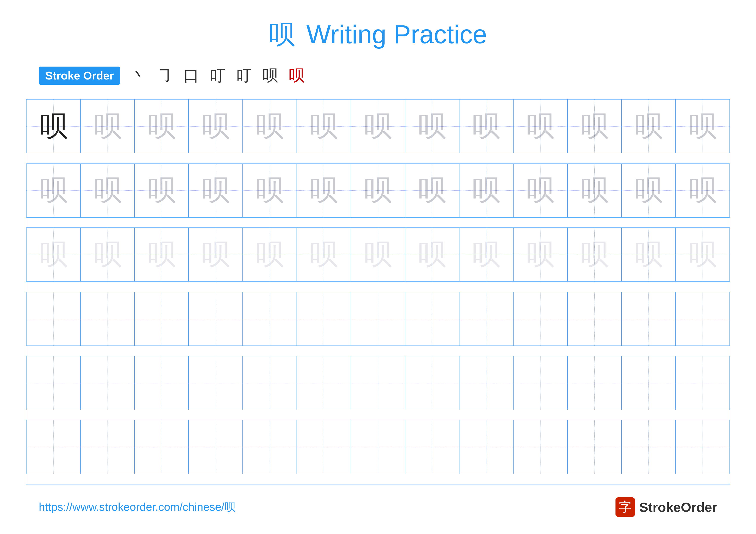  What do you see at coordinates (282, 34) in the screenshot?
I see `title-chinese-char: 呗` at bounding box center [282, 34].